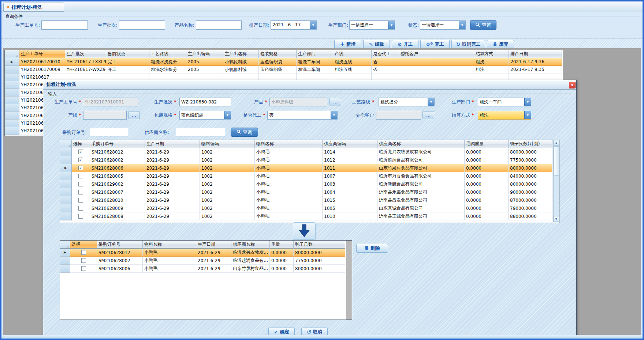  What do you see at coordinates (120, 245) in the screenshot?
I see `column-header: 采购订单号` at bounding box center [120, 245].